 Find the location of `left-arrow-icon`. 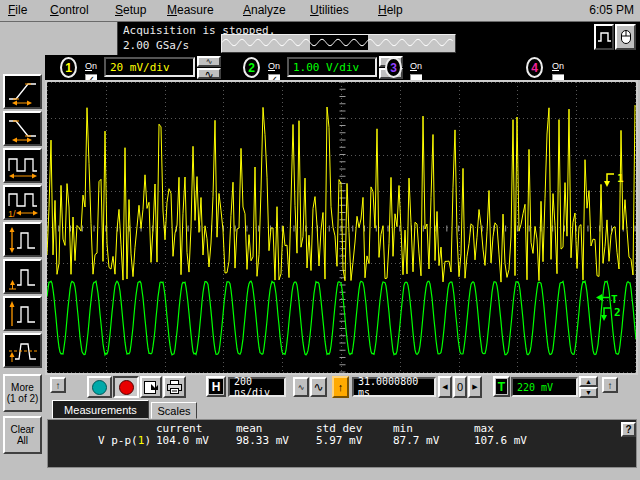

left-arrow-icon is located at coordinates (603, 298).